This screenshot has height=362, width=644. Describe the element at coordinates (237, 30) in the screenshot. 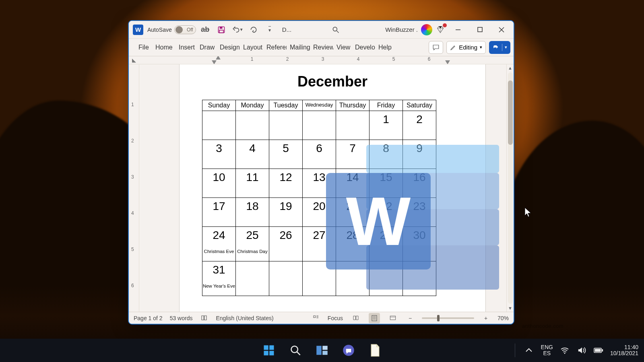

I see `undo-button: ▼` at that location.